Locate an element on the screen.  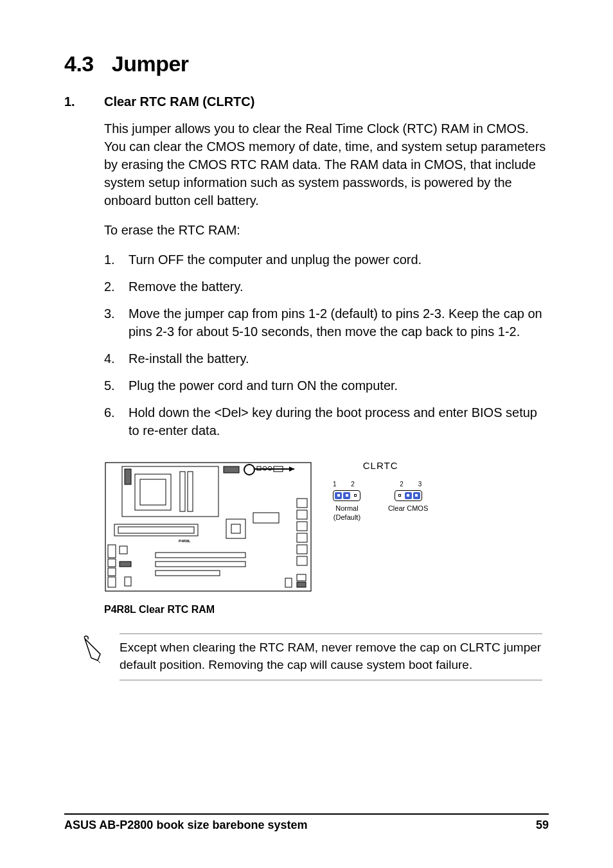
jumper-option-normal: 1 2 Normal (Default) is located at coordinates (347, 501).